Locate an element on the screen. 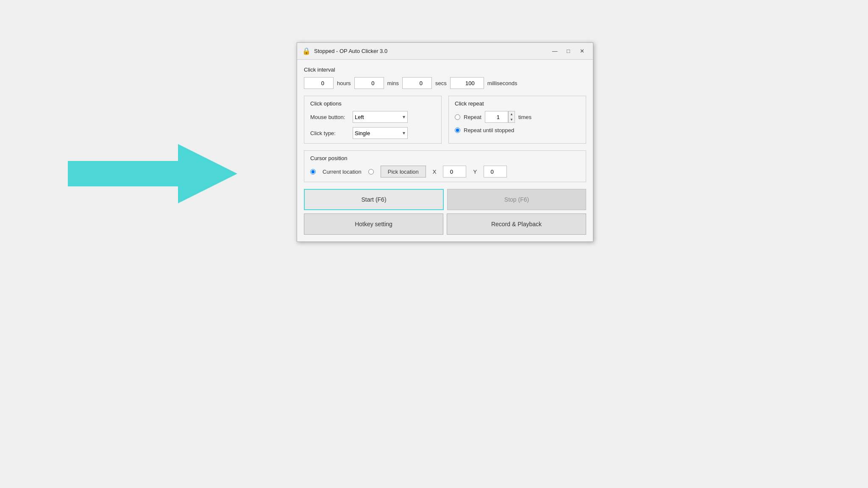 The height and width of the screenshot is (488, 868). spin-up-button: ▲ is located at coordinates (512, 114).